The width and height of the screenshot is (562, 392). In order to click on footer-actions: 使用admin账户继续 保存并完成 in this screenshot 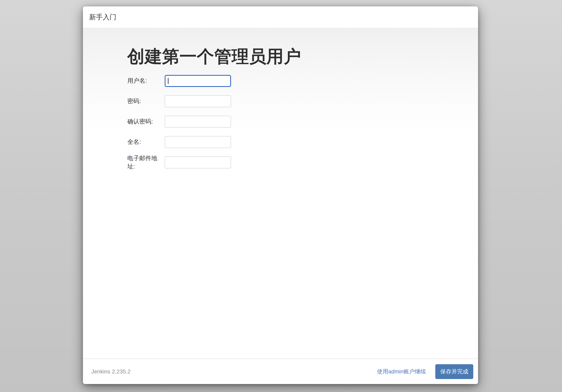, I will do `click(425, 372)`.